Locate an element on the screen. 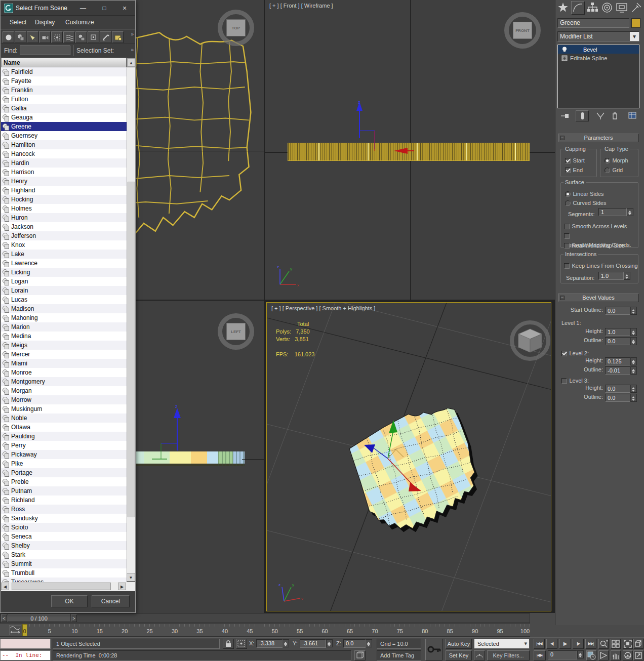 This screenshot has height=661, width=644. display-bones-icon is located at coordinates (105, 37).